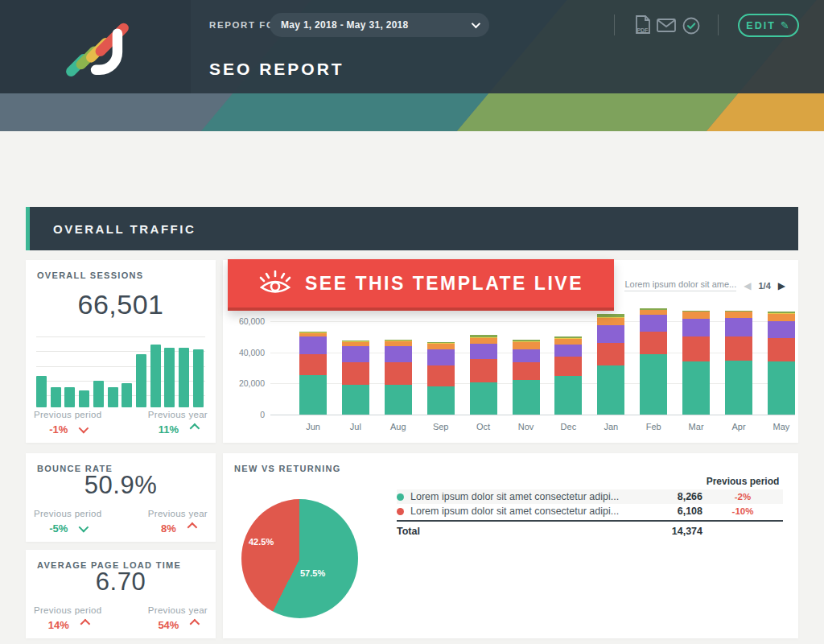 This screenshot has width=824, height=644. I want to click on prev-year-trend: 54%, so click(177, 625).